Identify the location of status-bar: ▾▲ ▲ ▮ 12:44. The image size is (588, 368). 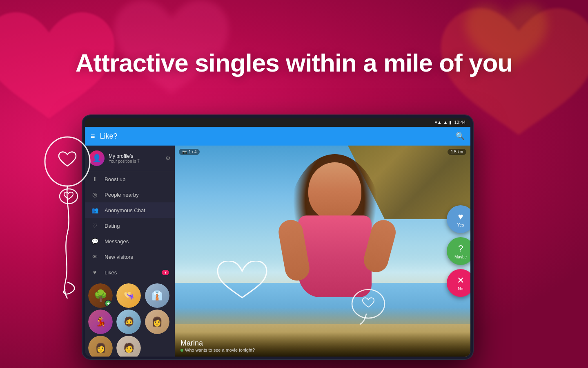
(278, 122).